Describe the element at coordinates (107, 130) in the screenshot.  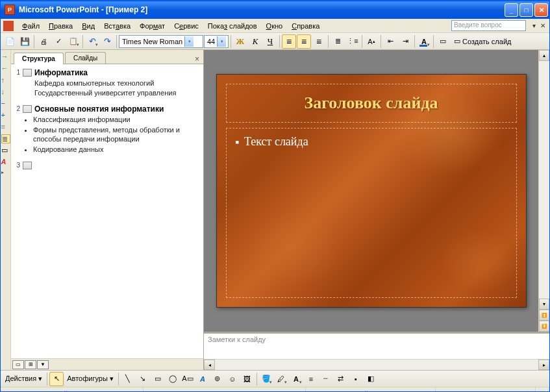
I see `outline-slide: 2 Основные понятия информатики Классифик…` at that location.